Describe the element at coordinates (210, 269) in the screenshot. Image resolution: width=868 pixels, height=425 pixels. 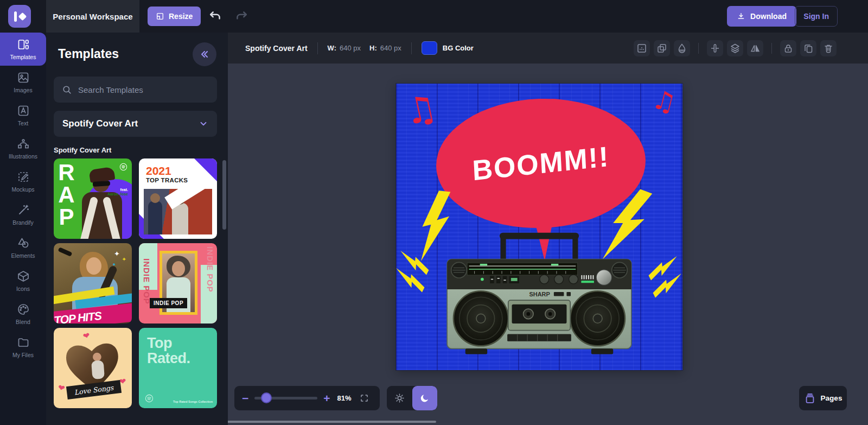
I see `side-text: INDIE POP` at that location.